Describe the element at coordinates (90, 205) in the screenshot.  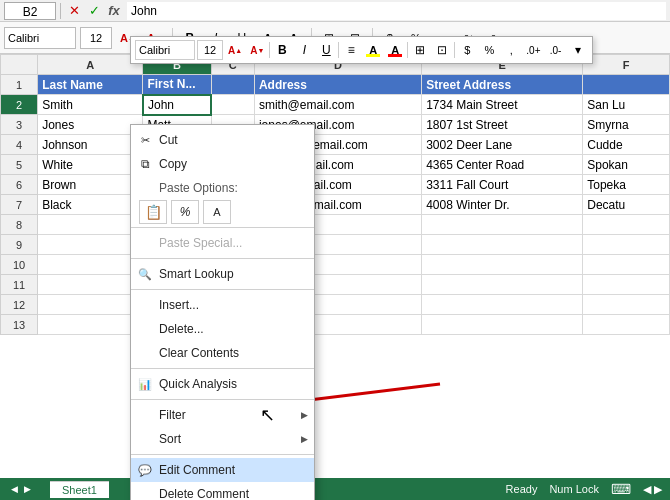
I see `cell-a7: Black` at that location.